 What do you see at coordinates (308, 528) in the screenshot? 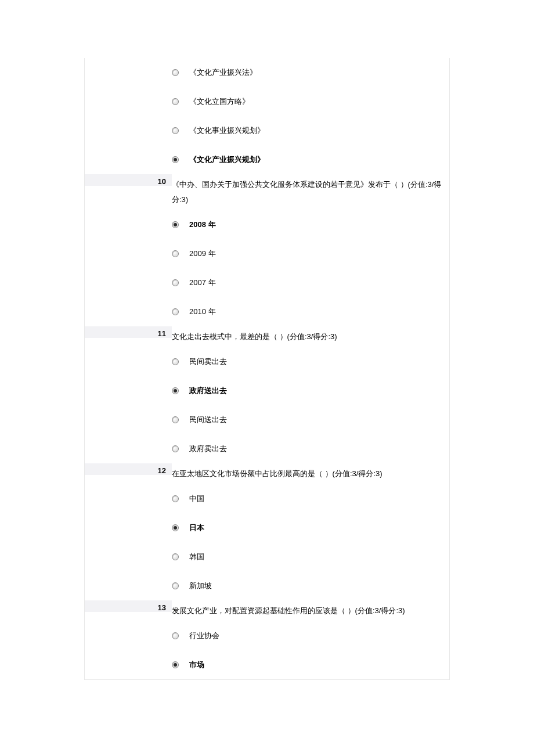
I see `q-option-row: 日本` at bounding box center [308, 528].